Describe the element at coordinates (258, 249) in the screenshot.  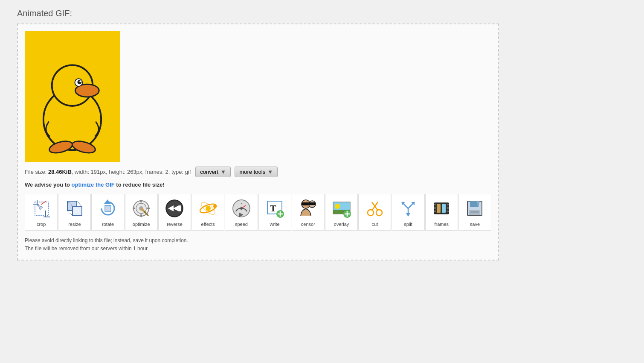
I see `notice-line2: The file will be removed from our server…` at that location.